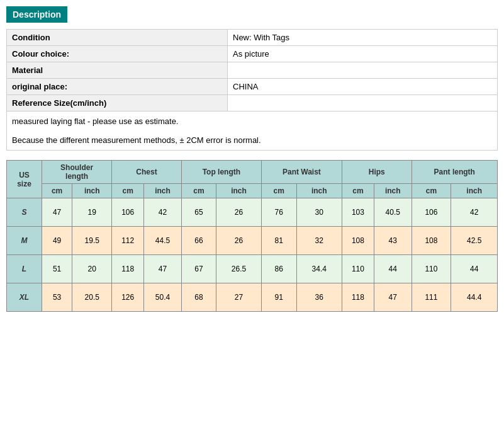 The height and width of the screenshot is (422, 504). Describe the element at coordinates (279, 213) in the screenshot. I see `size-data-cell: 76` at that location.